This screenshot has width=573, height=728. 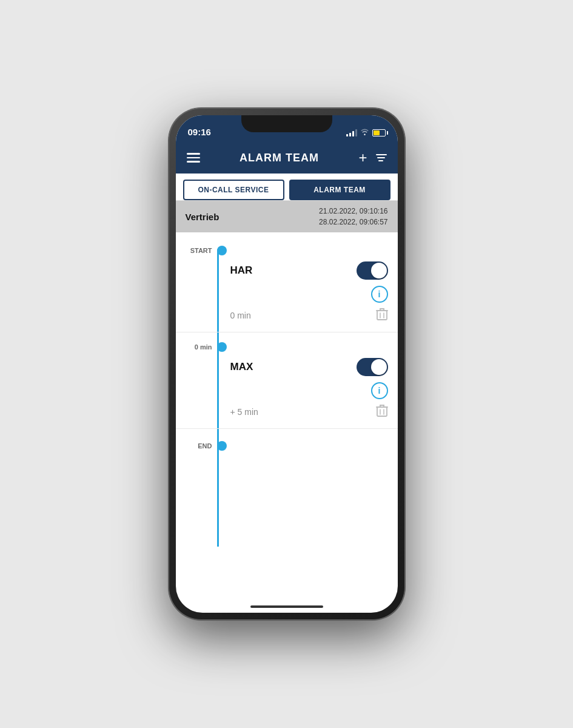 I want to click on end-label: END, so click(x=205, y=446).